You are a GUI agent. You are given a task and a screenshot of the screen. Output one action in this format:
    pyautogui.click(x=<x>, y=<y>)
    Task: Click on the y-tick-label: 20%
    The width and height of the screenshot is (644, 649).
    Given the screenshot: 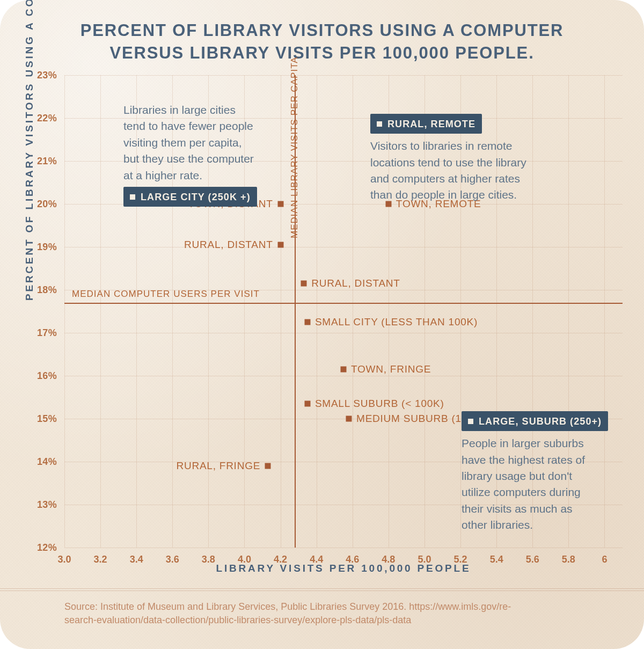 What is the action you would take?
    pyautogui.click(x=47, y=204)
    